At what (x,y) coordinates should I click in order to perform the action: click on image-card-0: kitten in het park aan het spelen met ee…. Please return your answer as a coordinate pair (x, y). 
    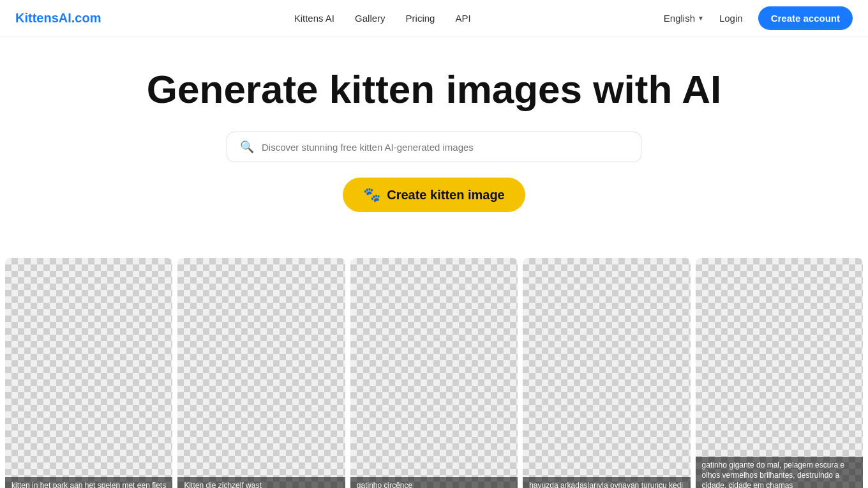
    Looking at the image, I should click on (89, 373).